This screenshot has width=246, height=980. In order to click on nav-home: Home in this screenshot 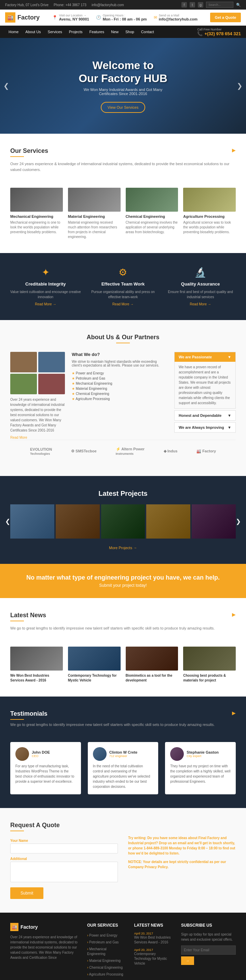, I will do `click(14, 32)`.